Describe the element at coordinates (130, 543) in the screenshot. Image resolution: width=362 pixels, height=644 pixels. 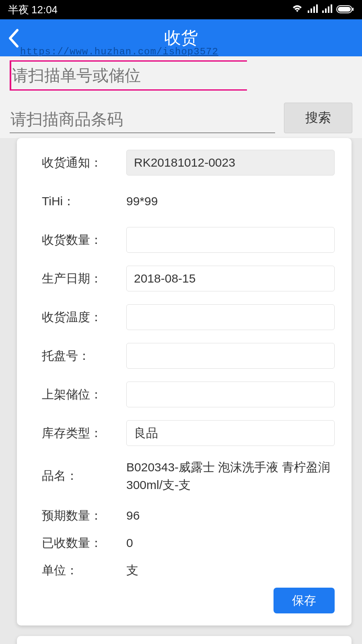
I see `received-qty-value: 0` at that location.